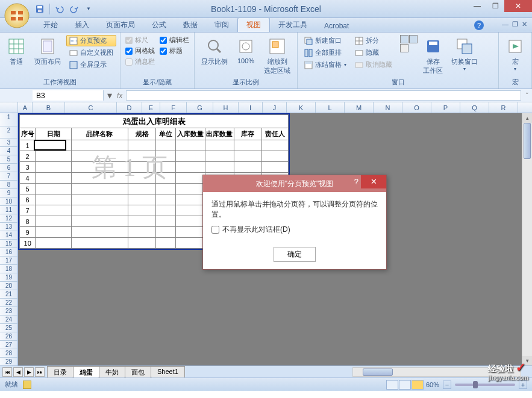  What do you see at coordinates (50, 145) in the screenshot?
I see `selected-cell` at bounding box center [50, 145].